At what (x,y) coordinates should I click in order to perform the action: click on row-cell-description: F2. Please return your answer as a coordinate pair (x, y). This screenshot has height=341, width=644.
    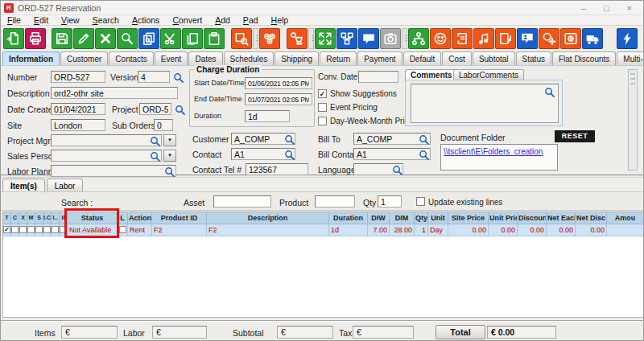
    Looking at the image, I should click on (268, 230).